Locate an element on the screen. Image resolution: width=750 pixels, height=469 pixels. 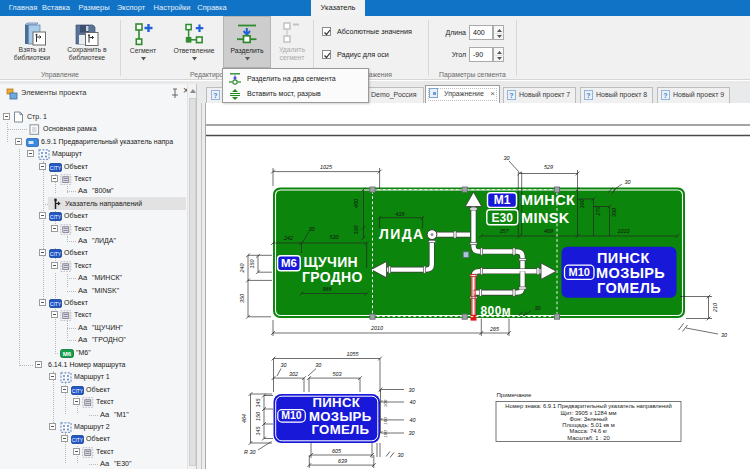
svg-text: 400 is located at coordinates (356, 204).